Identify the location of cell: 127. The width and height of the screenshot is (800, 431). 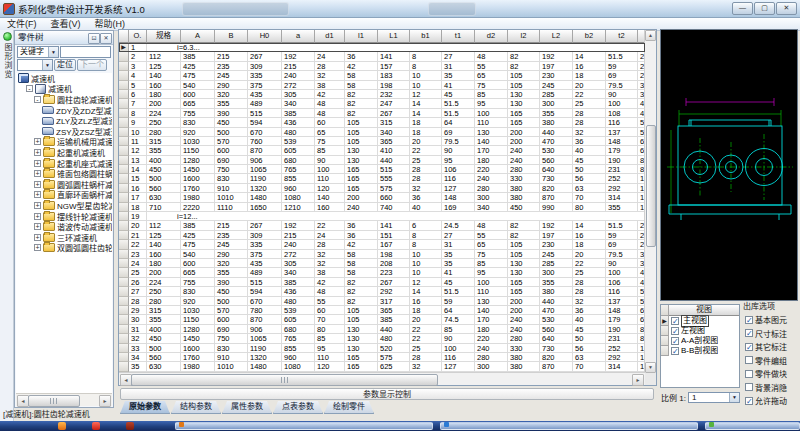
(458, 366).